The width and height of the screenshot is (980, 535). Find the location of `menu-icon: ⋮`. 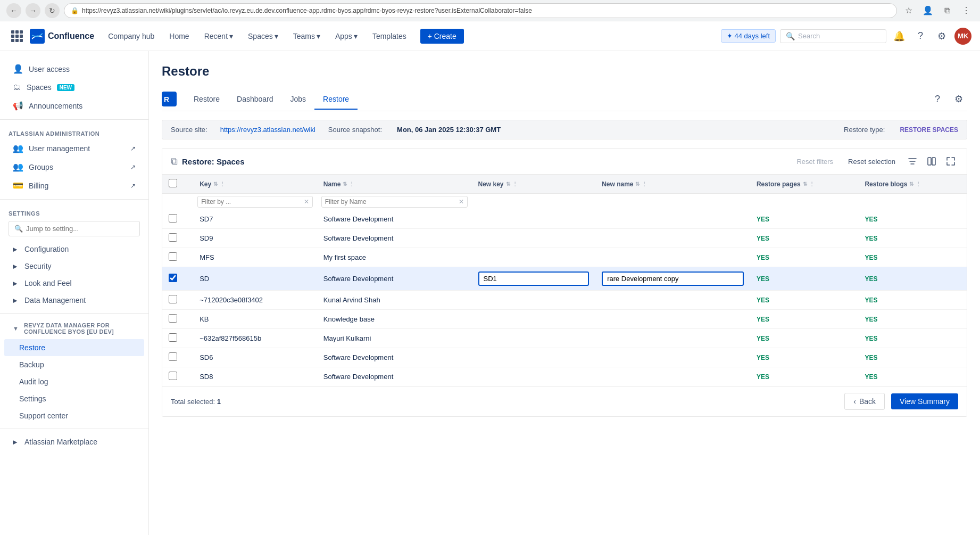

menu-icon: ⋮ is located at coordinates (966, 11).